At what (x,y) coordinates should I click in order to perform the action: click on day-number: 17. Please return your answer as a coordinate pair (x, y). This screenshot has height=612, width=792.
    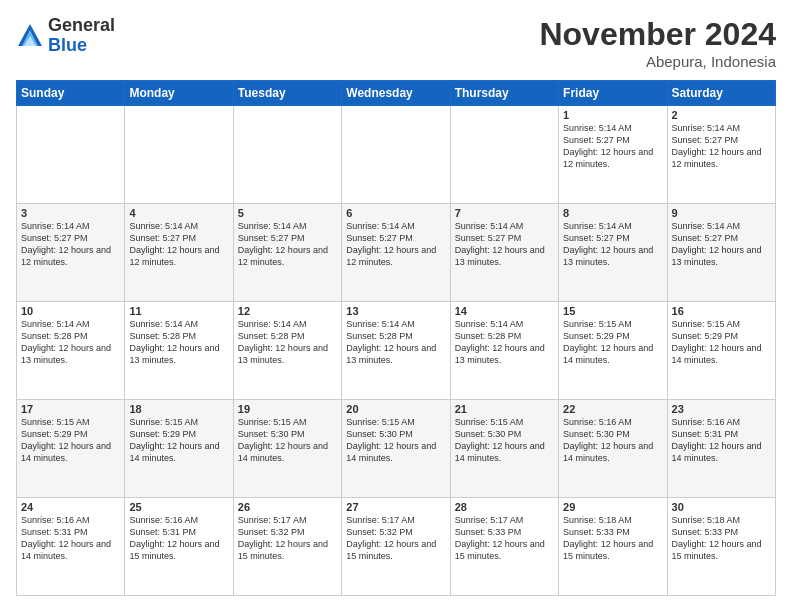
    Looking at the image, I should click on (70, 409).